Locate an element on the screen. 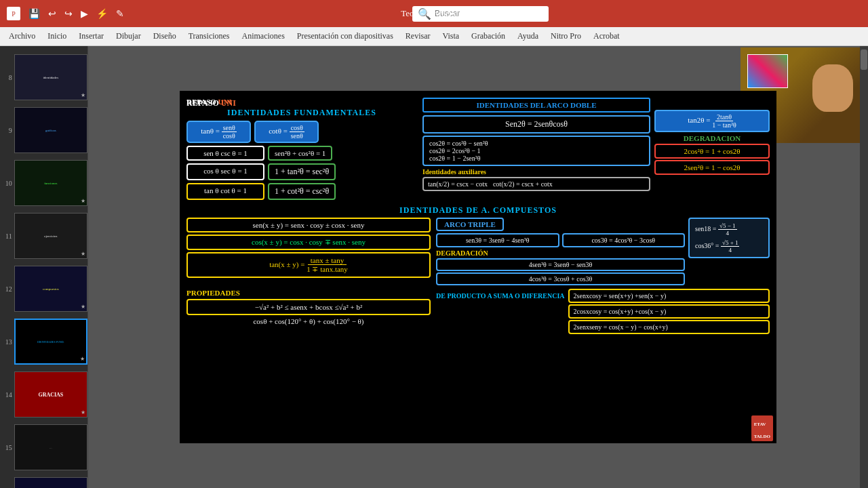  cos-sec-box: cos θ sec θ = 1 is located at coordinates (225, 172).